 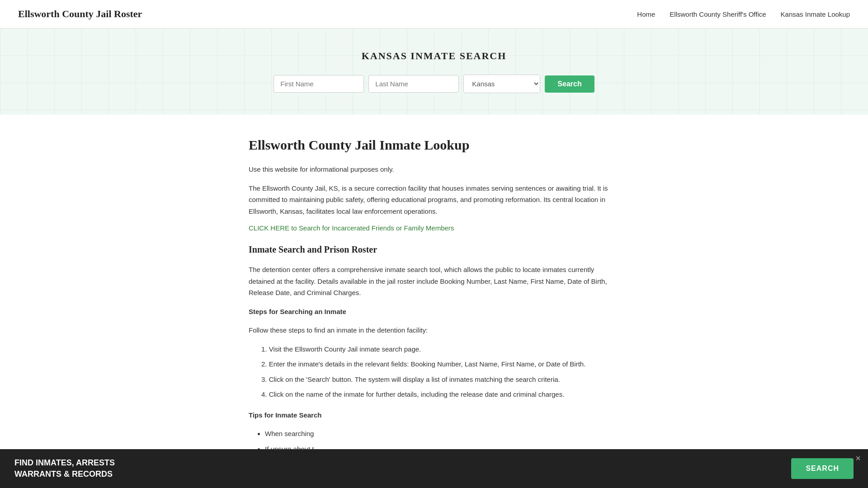 What do you see at coordinates (434, 145) in the screenshot?
I see `page-heading: Ellsworth County Jail Inmate Lookup` at bounding box center [434, 145].